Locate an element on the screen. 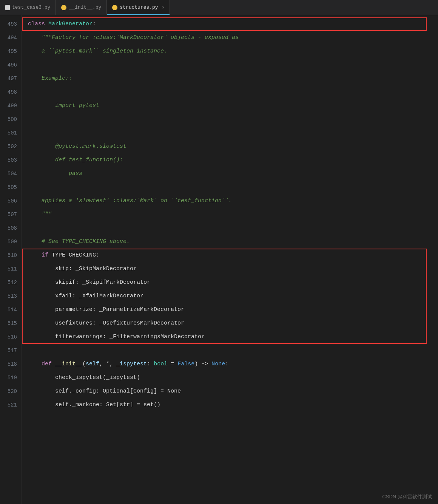 Image resolution: width=438 pixels, height=504 pixels. tab-structures-label: structures.py is located at coordinates (139, 8).